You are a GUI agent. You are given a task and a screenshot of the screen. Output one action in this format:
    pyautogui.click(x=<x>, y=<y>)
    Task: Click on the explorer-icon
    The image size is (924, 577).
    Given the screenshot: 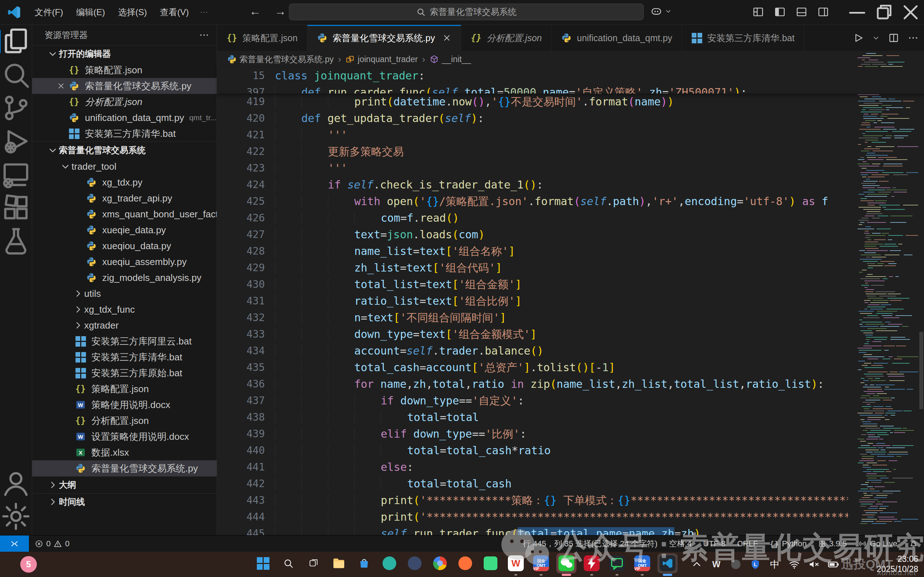 What is the action you would take?
    pyautogui.click(x=16, y=41)
    